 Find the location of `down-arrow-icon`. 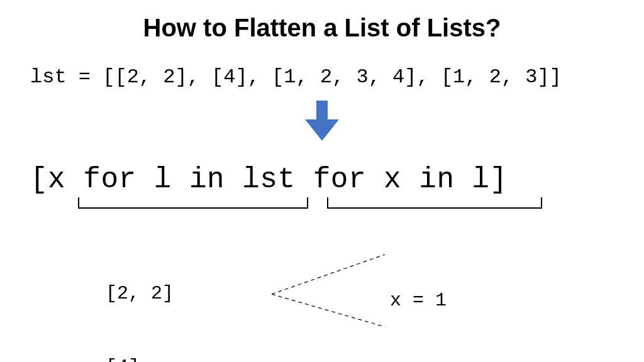

down-arrow-icon is located at coordinates (322, 122).